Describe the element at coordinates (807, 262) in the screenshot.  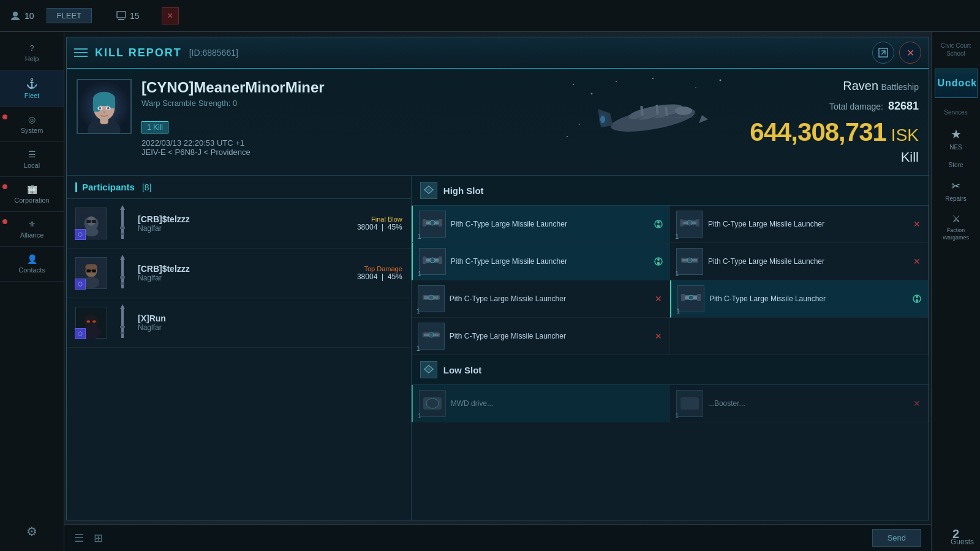
I see `weapon-name-3: Pith C-Type Large Missile Launcher` at that location.